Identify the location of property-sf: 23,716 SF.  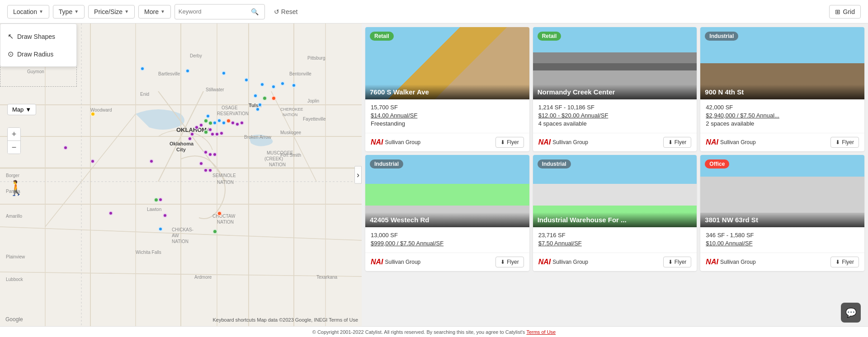
(615, 235).